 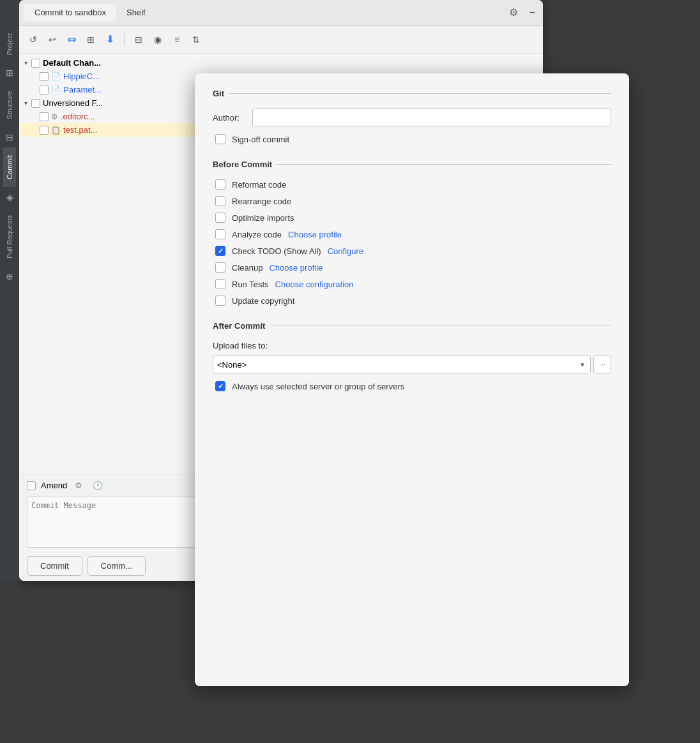 I want to click on file-name-editorconfig: .editorc..., so click(x=78, y=116).